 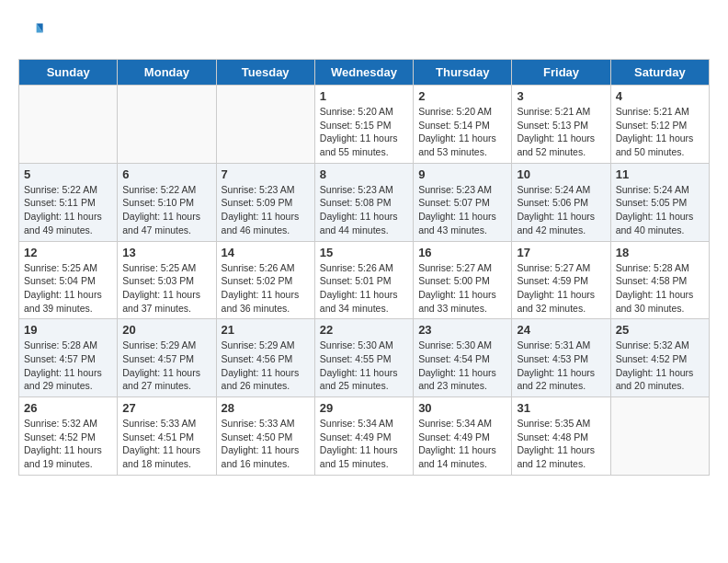 I want to click on calendar-week-3: 12Sunrise: 5:25 AMSunset: 5:04 PMDayligh…, so click(x=364, y=280).